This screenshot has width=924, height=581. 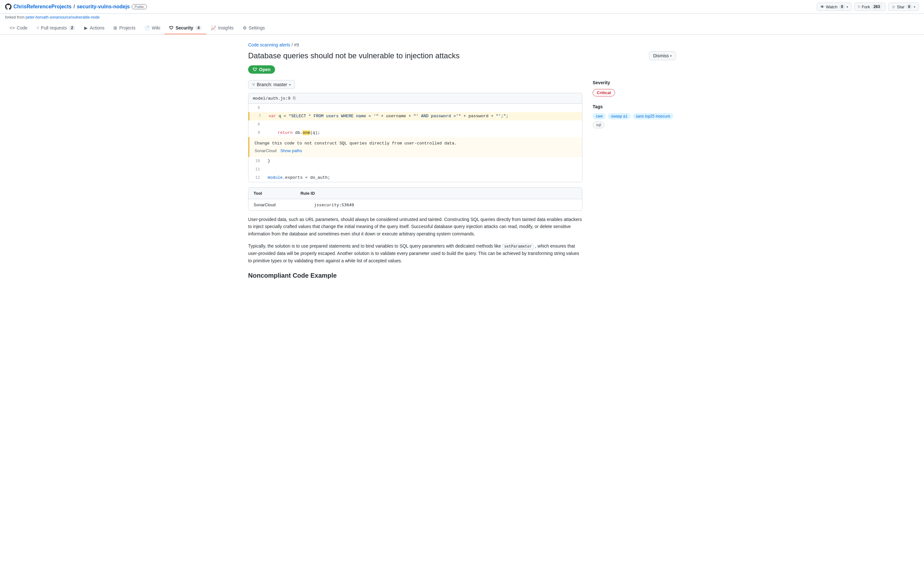 What do you see at coordinates (245, 28) in the screenshot?
I see `settings-icon: ⚙` at bounding box center [245, 28].